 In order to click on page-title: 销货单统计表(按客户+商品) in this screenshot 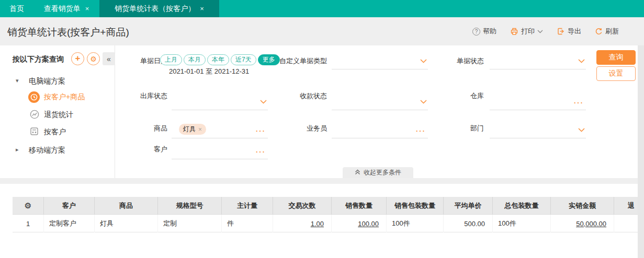, I will do `click(68, 32)`.